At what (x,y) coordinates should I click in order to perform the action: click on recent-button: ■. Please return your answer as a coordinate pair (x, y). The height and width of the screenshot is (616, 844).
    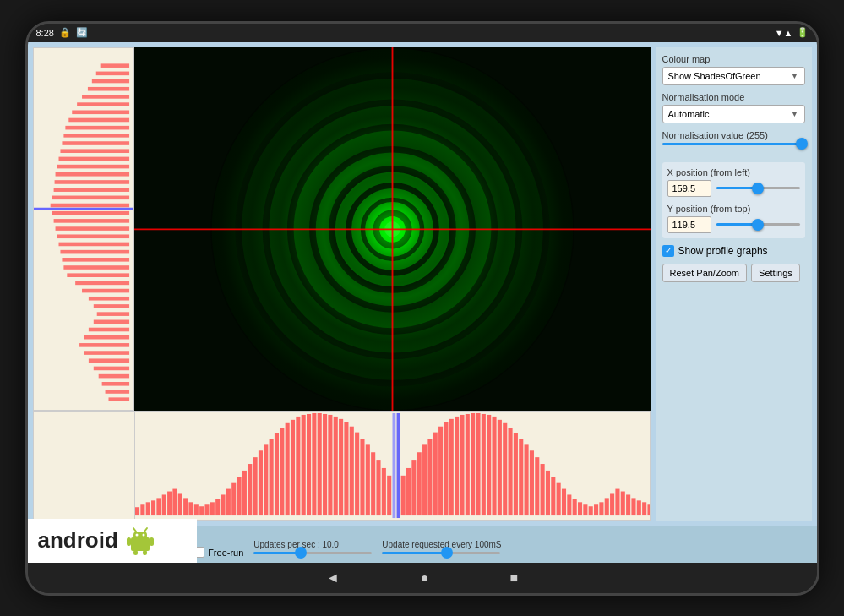
    Looking at the image, I should click on (514, 578).